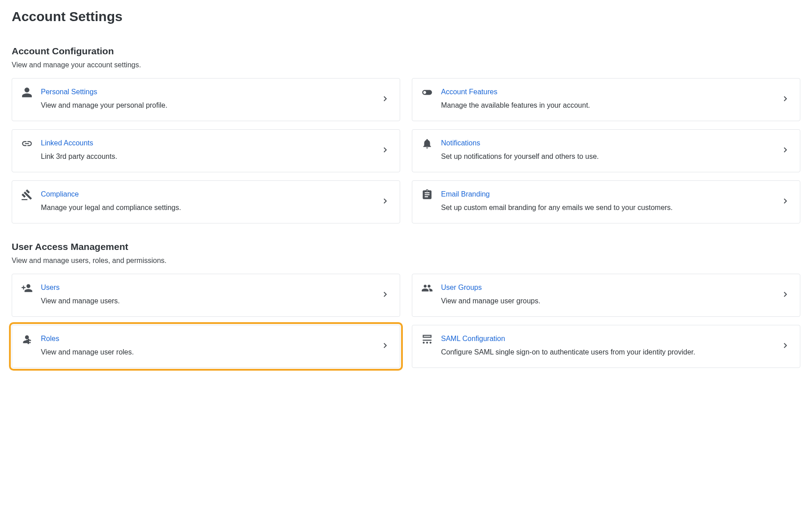 The height and width of the screenshot is (525, 812). What do you see at coordinates (428, 340) in the screenshot?
I see `saml-icon` at bounding box center [428, 340].